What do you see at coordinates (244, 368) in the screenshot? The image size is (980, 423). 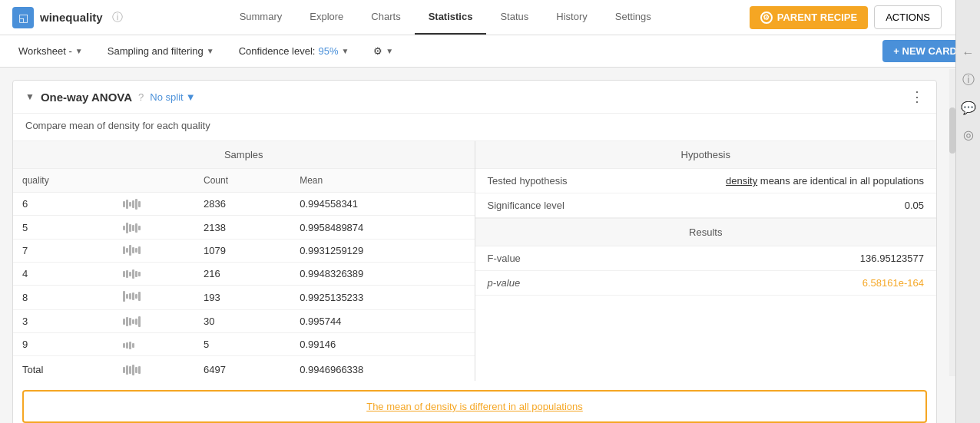 I see `total-row: Total 64` at bounding box center [244, 368].